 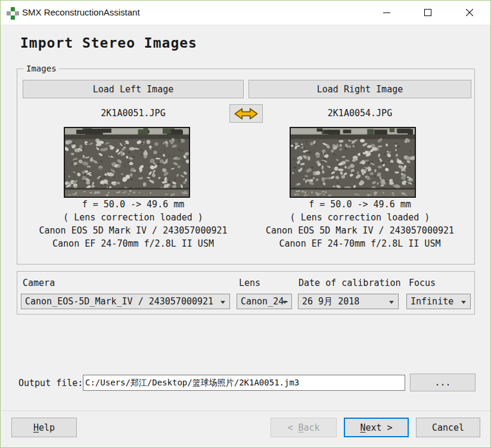 What do you see at coordinates (470, 13) in the screenshot?
I see `close-button` at bounding box center [470, 13].